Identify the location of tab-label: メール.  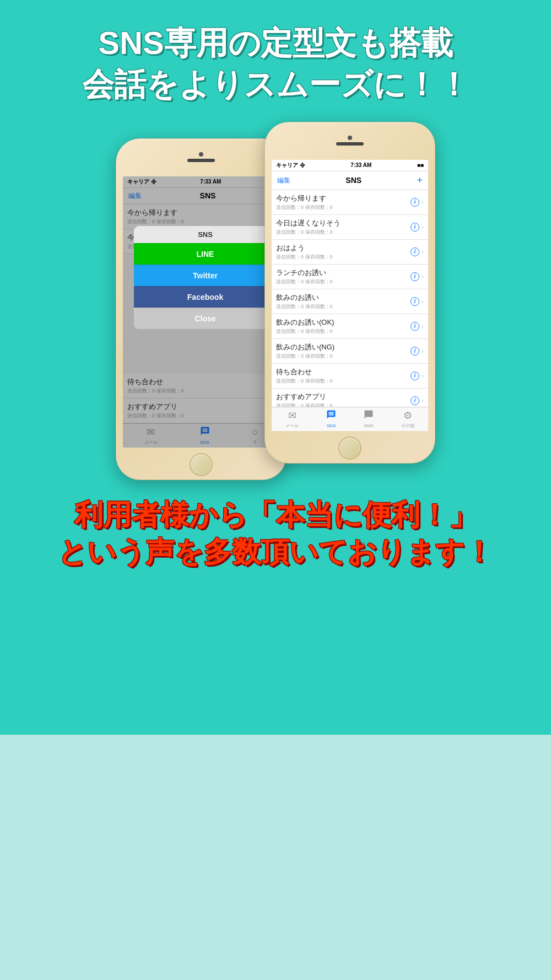
(292, 426).